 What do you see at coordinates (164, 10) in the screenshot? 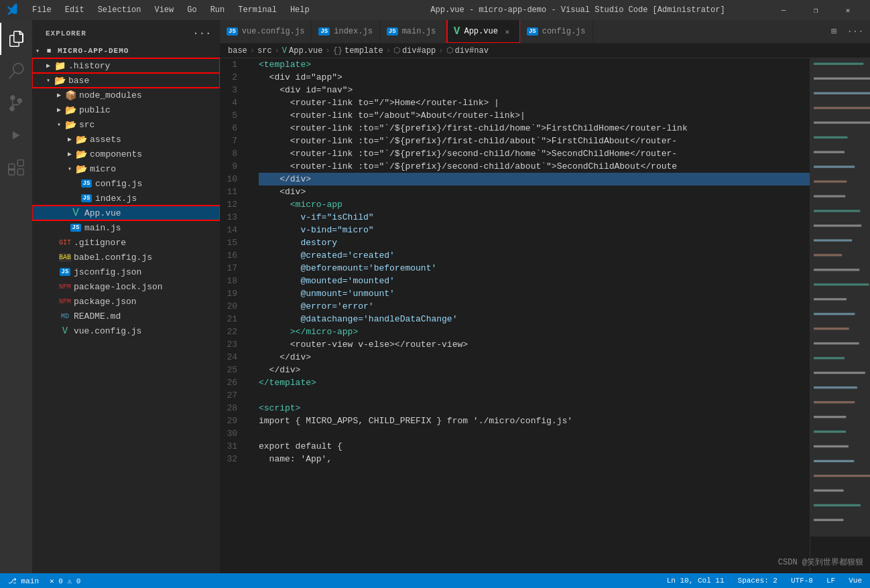
I see `menu-view: View` at bounding box center [164, 10].